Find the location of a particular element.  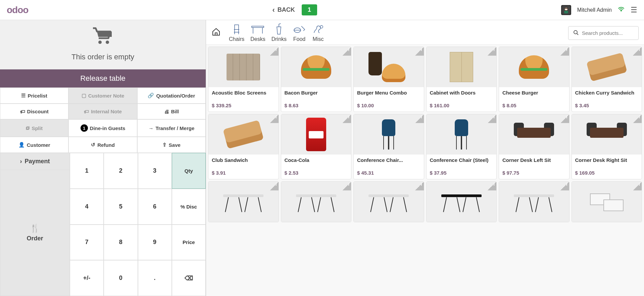

release-table-button: Release table is located at coordinates (103, 78).